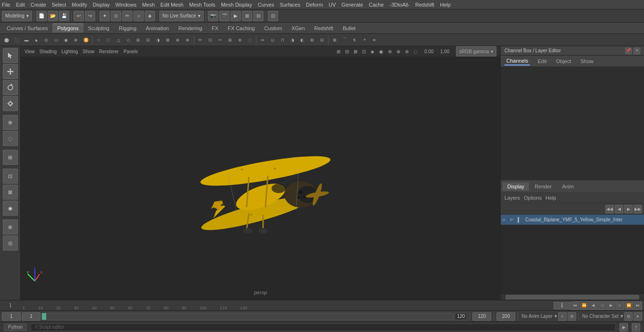 This screenshot has height=332, width=644. Describe the element at coordinates (126, 5) in the screenshot. I see `menu-windows: Windows` at that location.